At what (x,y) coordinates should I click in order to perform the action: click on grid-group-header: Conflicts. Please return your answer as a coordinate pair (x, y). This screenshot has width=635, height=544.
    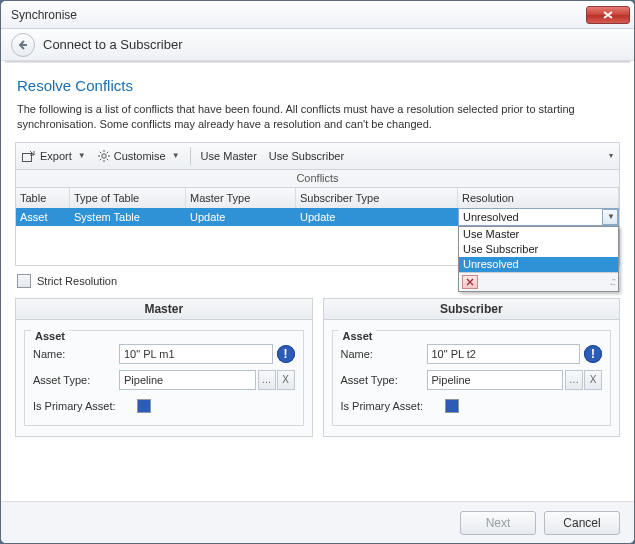
    Looking at the image, I should click on (318, 179).